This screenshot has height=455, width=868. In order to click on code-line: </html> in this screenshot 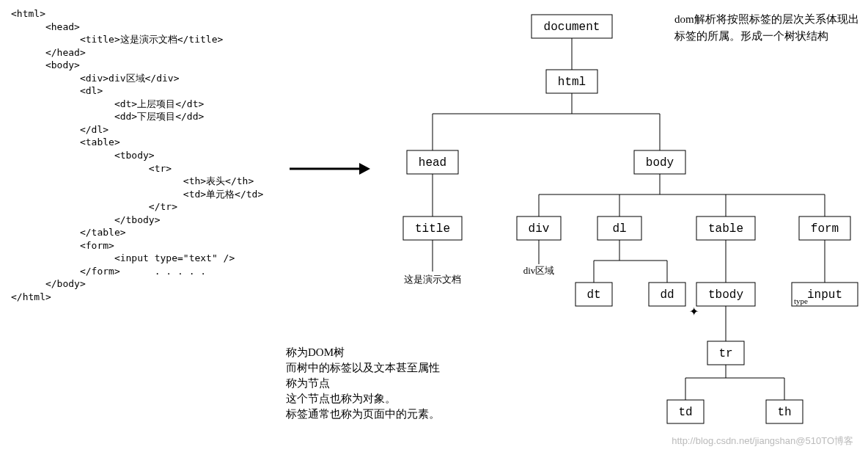, I will do `click(31, 296)`.